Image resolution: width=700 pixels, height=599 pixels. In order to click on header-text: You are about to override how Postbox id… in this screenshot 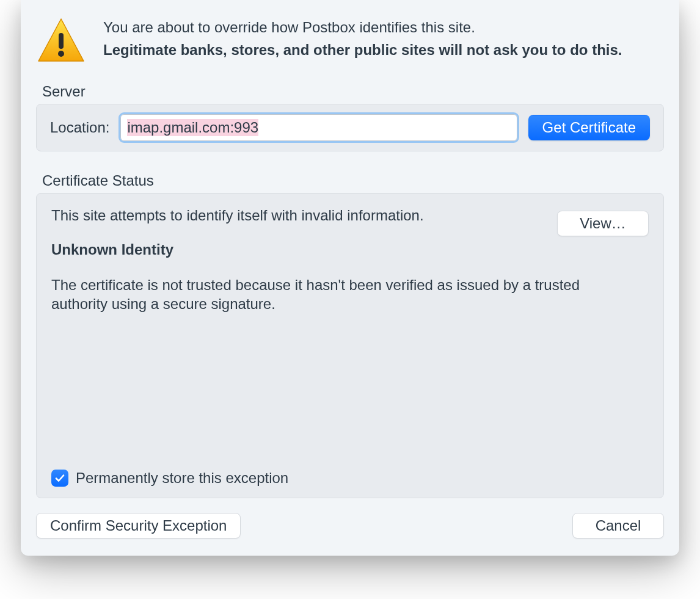, I will do `click(363, 38)`.